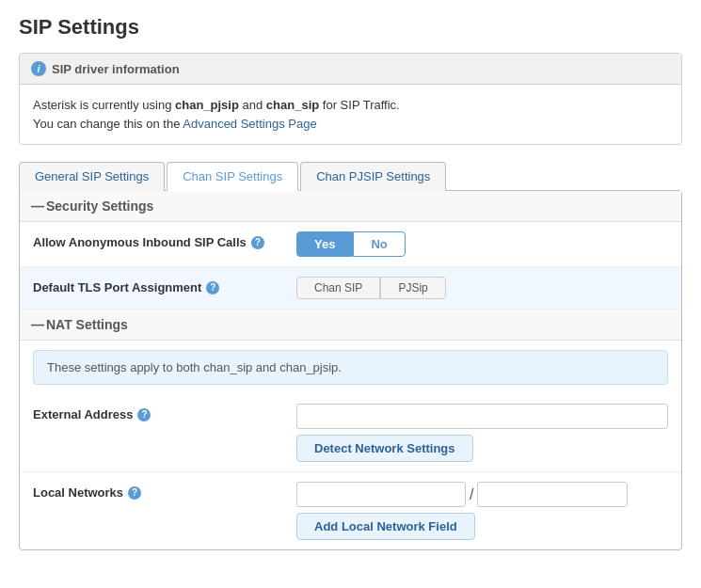 Image resolution: width=701 pixels, height=588 pixels. Describe the element at coordinates (350, 99) in the screenshot. I see `info-box: i SIP driver information Asterisk is cur…` at that location.